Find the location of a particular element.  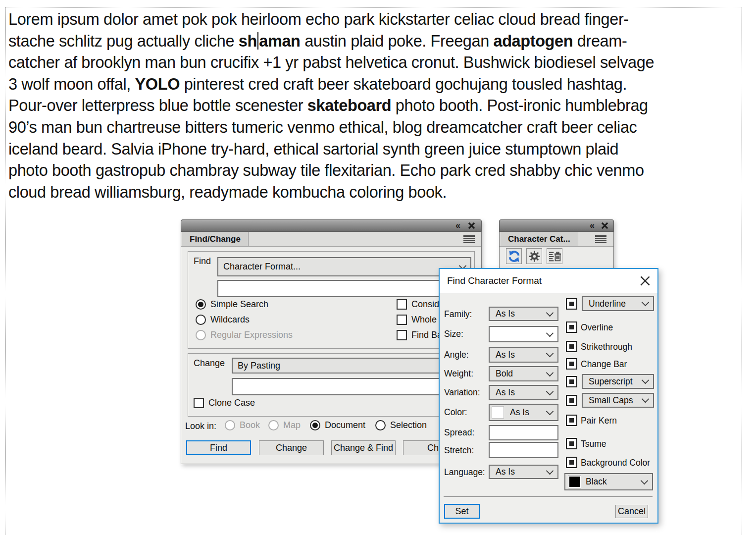

weight-dropdown: Bold is located at coordinates (524, 374).